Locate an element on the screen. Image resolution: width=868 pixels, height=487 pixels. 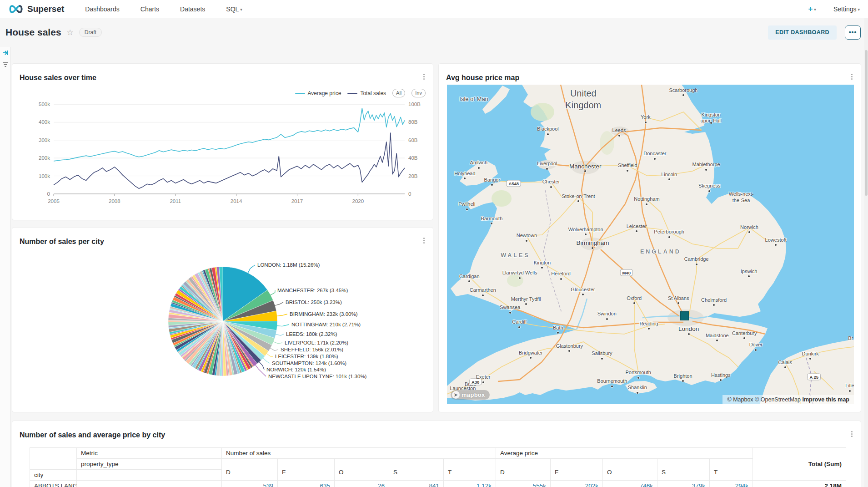
svg-text: 500k is located at coordinates (45, 104).